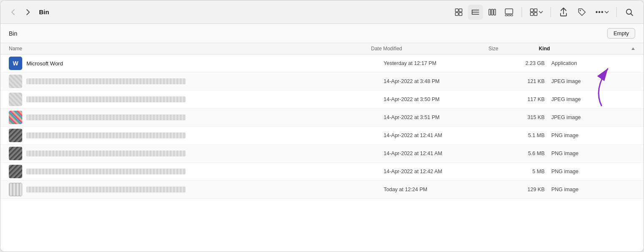  I want to click on more-button: •••, so click(602, 12).